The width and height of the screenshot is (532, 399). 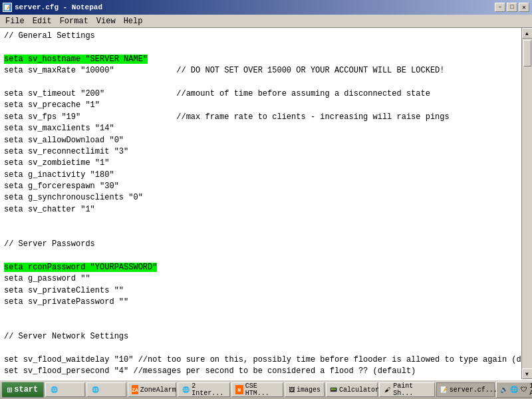 I want to click on zonealarm-label: ZoneAlarm, so click(x=158, y=390).